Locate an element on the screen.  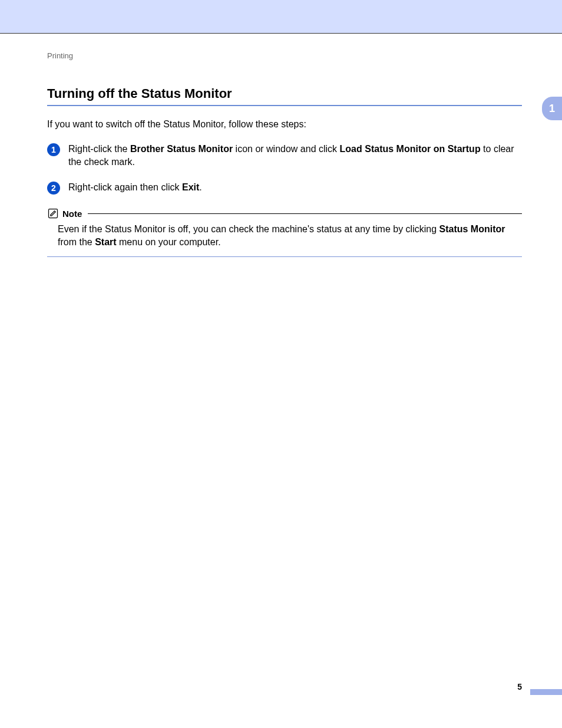
note-header: Note is located at coordinates (285, 213).